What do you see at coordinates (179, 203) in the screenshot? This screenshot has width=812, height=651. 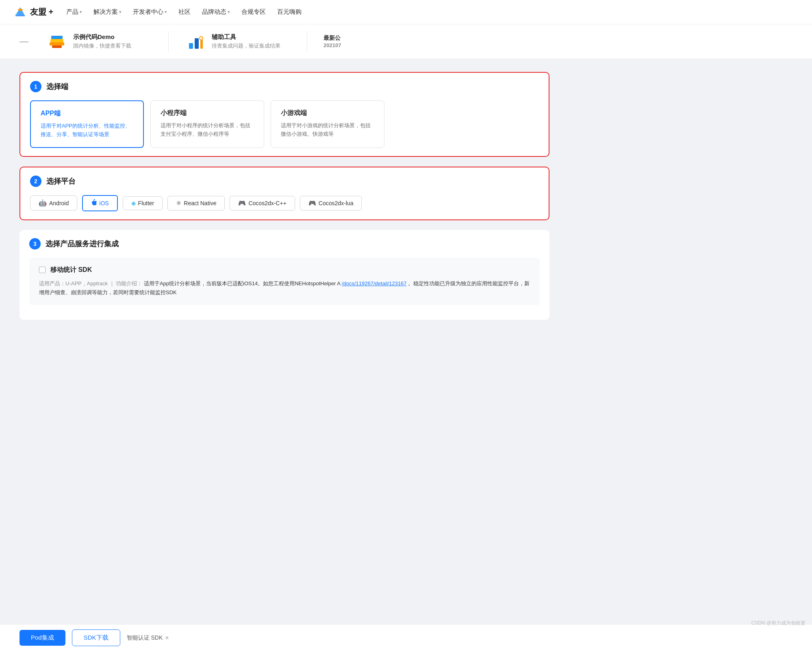 I see `react-icon: ⚛` at bounding box center [179, 203].